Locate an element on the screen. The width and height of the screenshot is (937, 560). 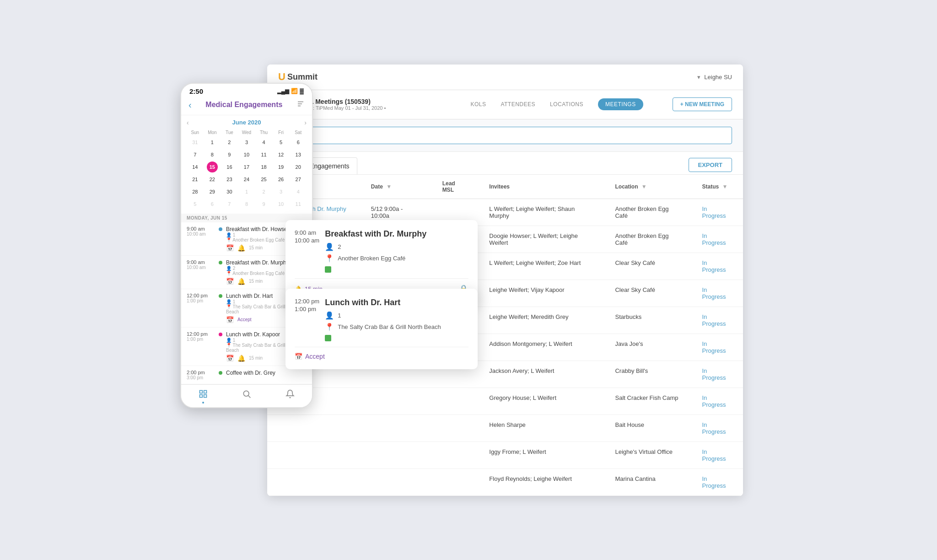
col-status: Status ▼ is located at coordinates (717, 187).